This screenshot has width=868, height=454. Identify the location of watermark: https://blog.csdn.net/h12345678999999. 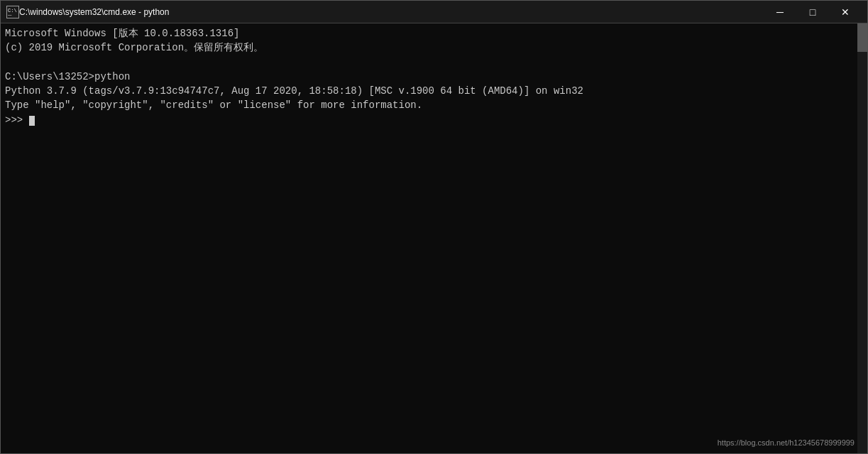
(786, 443).